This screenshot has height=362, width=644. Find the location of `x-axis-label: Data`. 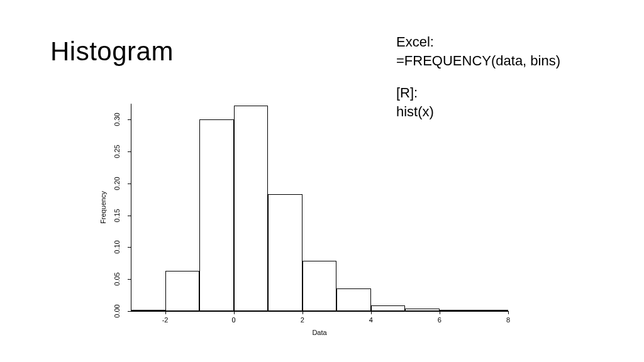

x-axis-label: Data is located at coordinates (319, 332).